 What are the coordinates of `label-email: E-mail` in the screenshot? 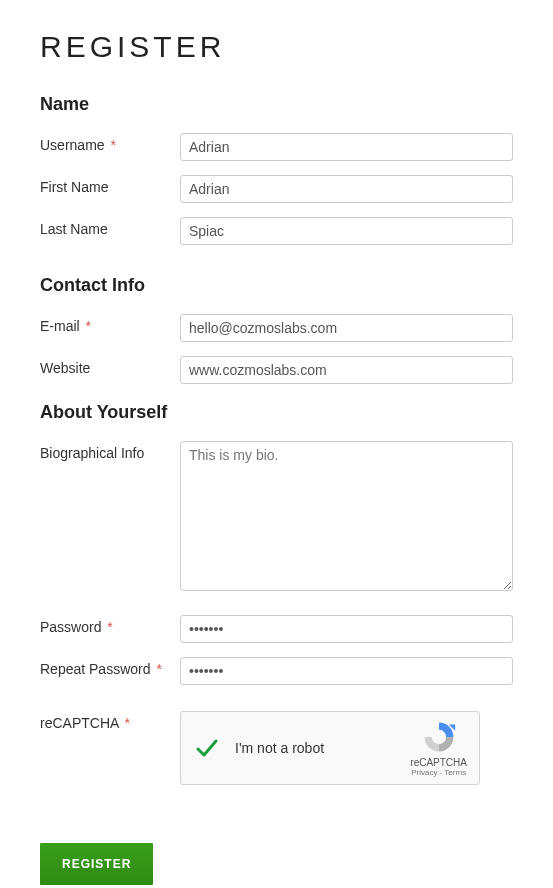 It's located at (60, 326).